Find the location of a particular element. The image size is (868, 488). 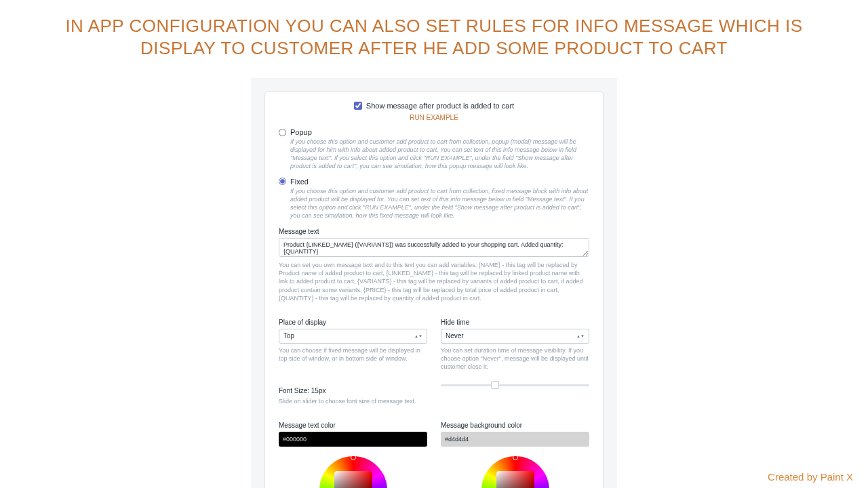

message-text-label: Message text is located at coordinates (434, 232).